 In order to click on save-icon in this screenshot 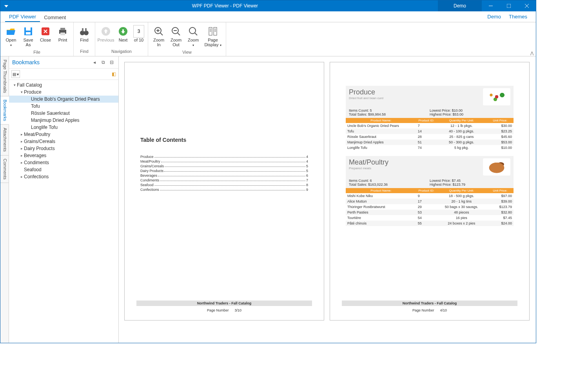, I will do `click(28, 31)`.